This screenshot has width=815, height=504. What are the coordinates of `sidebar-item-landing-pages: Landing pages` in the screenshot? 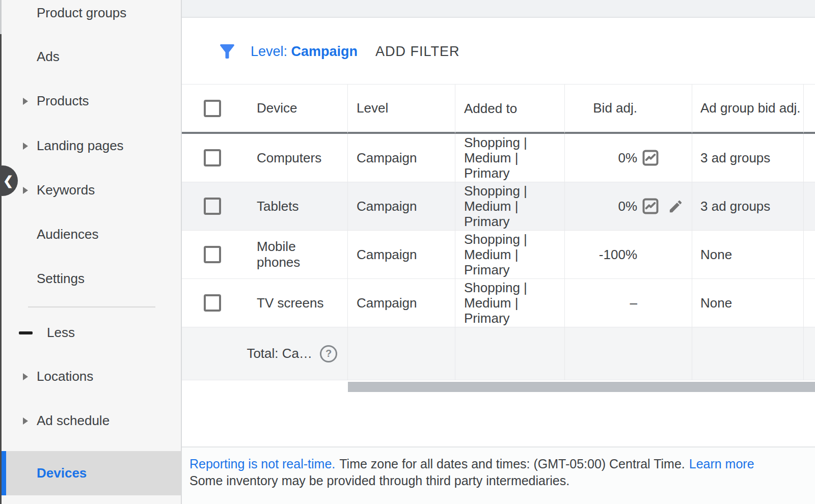 It's located at (91, 146).